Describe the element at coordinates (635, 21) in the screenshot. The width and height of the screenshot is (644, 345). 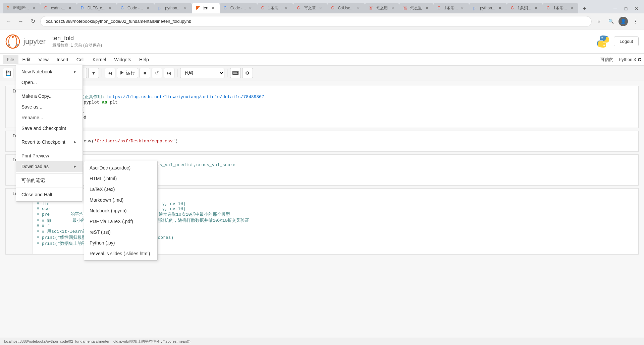
I see `menu-button: ⋮` at that location.